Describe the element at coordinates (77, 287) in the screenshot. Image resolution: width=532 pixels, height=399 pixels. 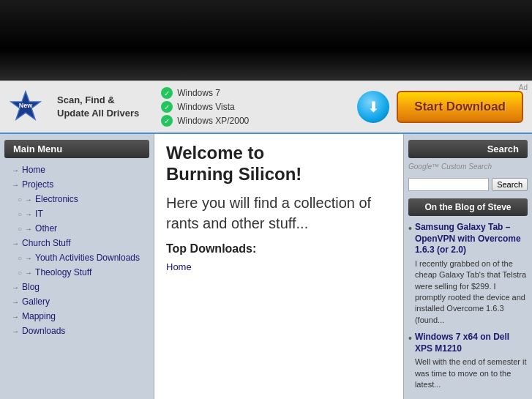
I see `sidebar-item-blog: → Blog` at that location.